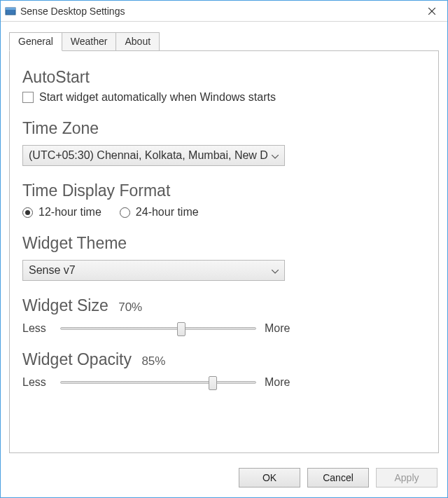  Describe the element at coordinates (407, 478) in the screenshot. I see `apply-button: Apply` at that location.